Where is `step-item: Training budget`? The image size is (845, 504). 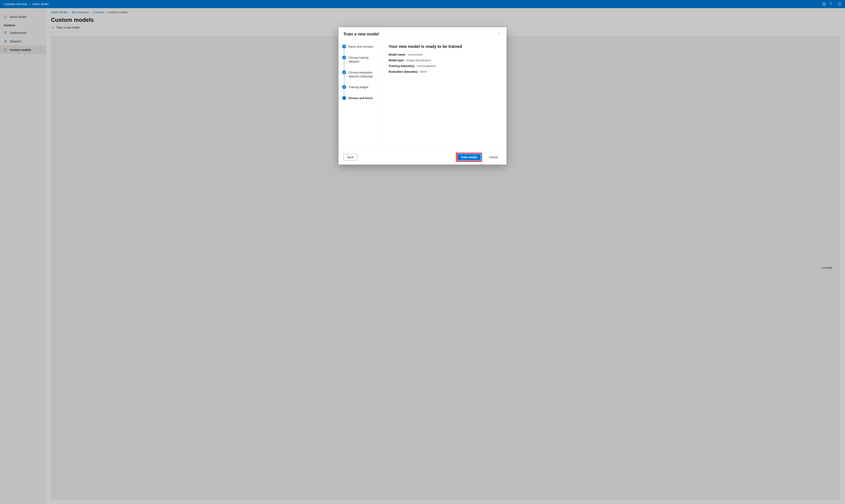 step-item: Training budget is located at coordinates (361, 91).